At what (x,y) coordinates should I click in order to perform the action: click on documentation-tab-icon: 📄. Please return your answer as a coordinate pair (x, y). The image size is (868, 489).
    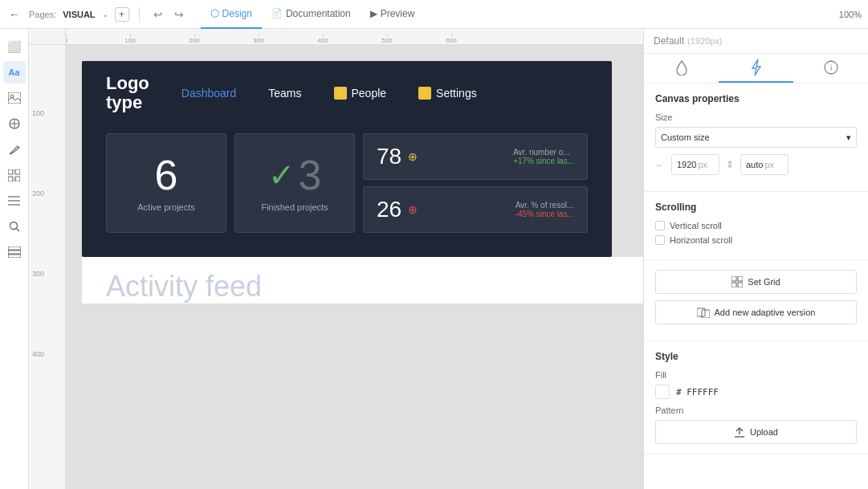
    Looking at the image, I should click on (277, 13).